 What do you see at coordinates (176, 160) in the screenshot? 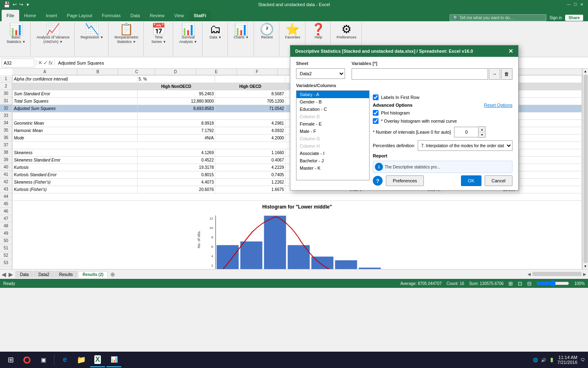
I see `cell-b39: 0.4522` at bounding box center [176, 160].